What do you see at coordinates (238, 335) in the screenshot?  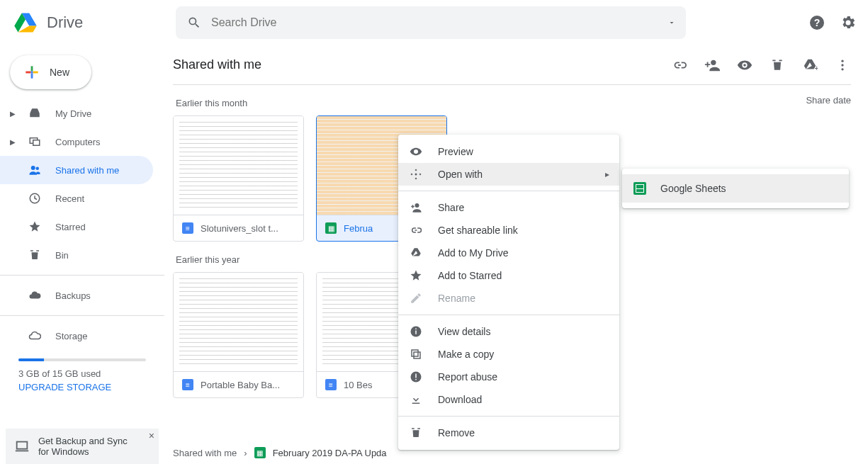 I see `file-card: ≡Portable Baby Ba...` at bounding box center [238, 335].